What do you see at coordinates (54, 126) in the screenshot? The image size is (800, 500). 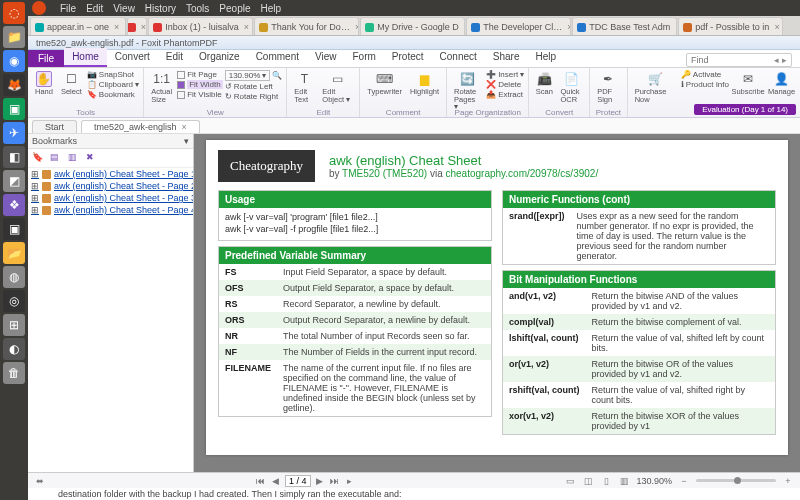 I see `start-tab: Start` at bounding box center [54, 126].